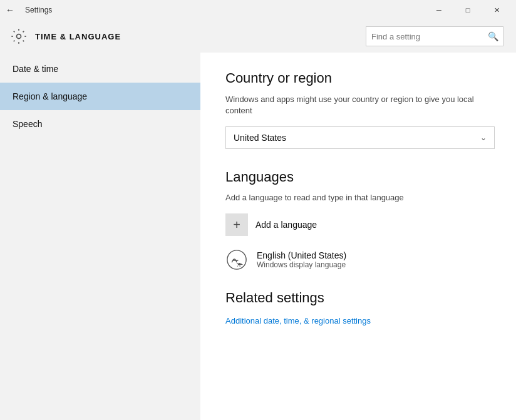 The image size is (516, 420). I want to click on language-info: English (United States) Windows display …, so click(302, 260).